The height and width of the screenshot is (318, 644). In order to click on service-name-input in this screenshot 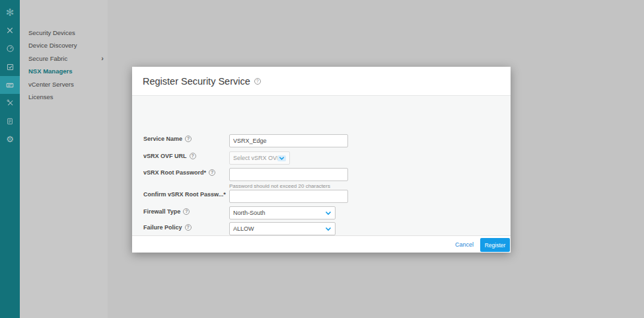, I will do `click(289, 141)`.